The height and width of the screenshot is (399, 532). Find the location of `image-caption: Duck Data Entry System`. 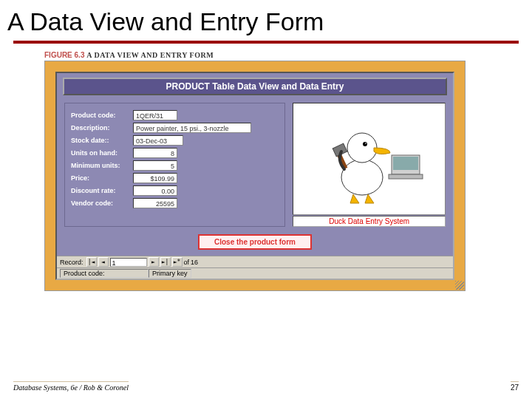

image-caption: Duck Data Entry System is located at coordinates (369, 222).